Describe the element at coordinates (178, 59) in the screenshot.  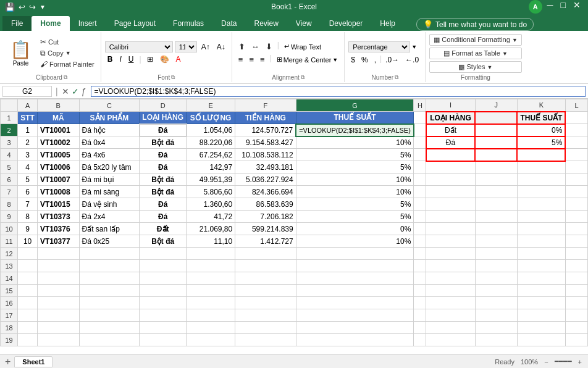
I see `font-color-btn: A` at that location.